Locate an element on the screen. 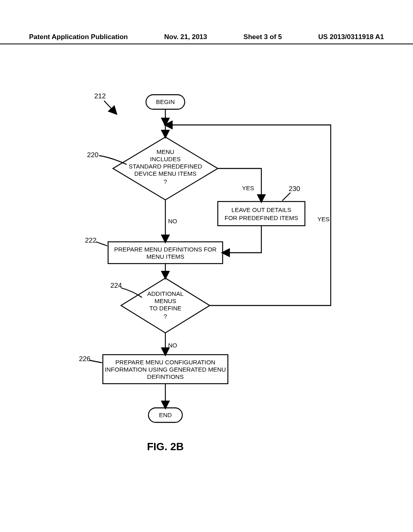 The height and width of the screenshot is (532, 413). p230-l1: LEAVE OUT DETAILS is located at coordinates (261, 210).